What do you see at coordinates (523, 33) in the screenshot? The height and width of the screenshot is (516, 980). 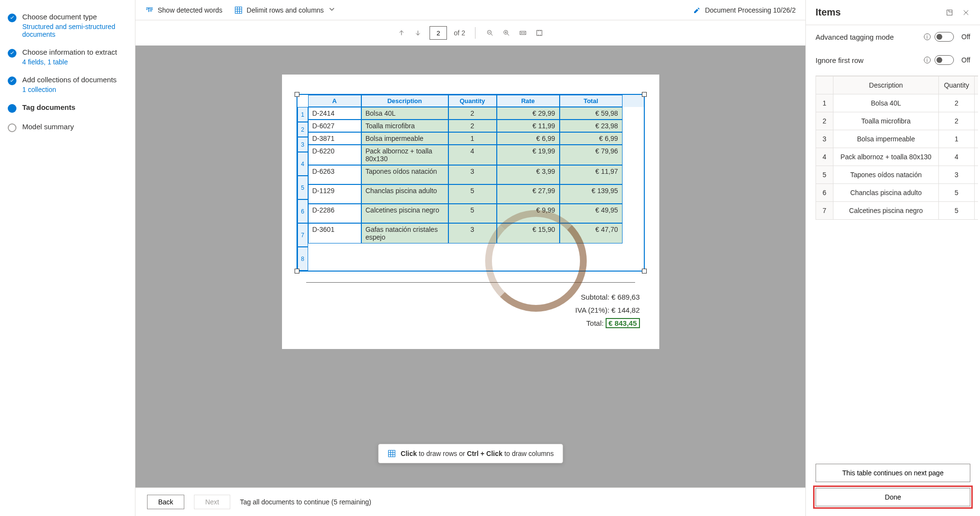 I see `fit-width-icon` at bounding box center [523, 33].